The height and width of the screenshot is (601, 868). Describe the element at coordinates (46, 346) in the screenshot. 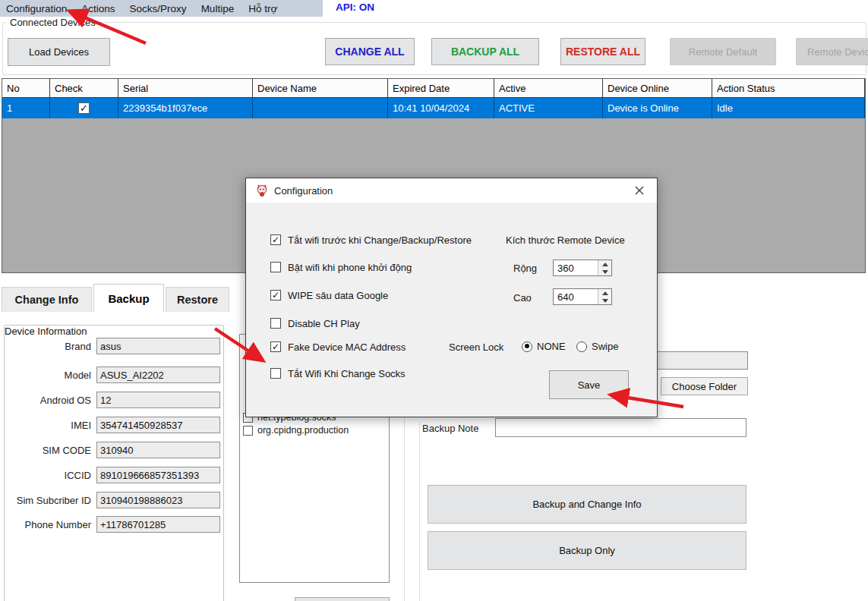

I see `brand-label: Brand` at that location.